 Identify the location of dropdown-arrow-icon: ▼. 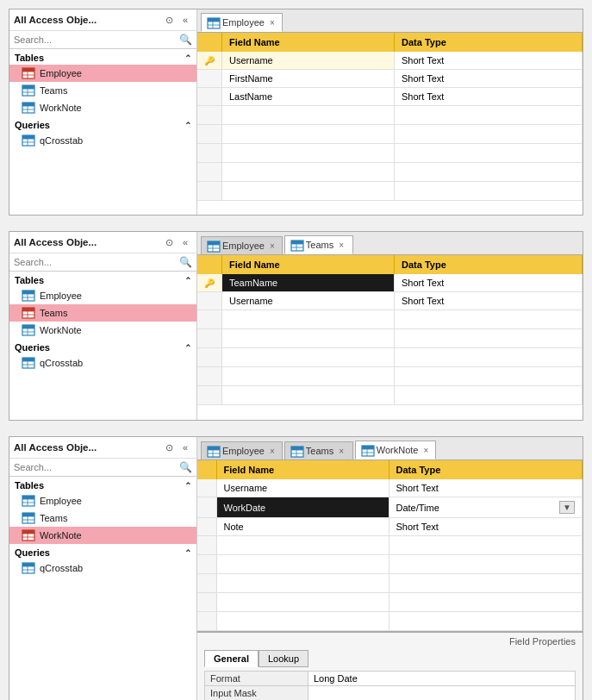
(567, 507).